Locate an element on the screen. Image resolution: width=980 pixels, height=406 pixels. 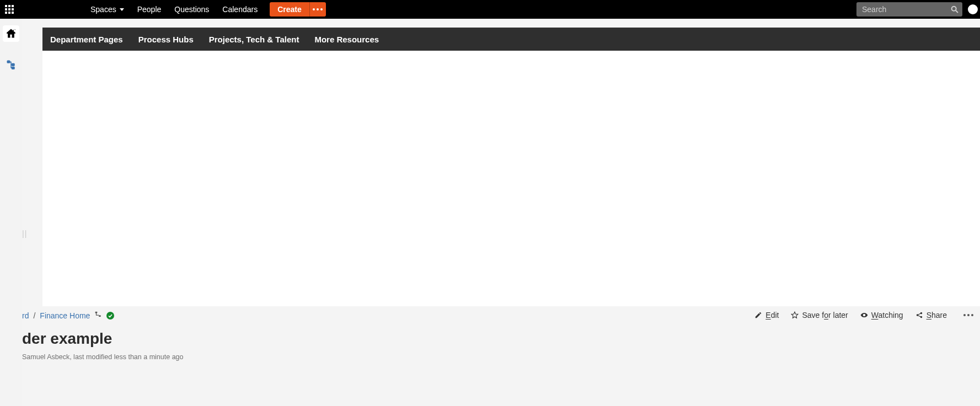
global-topbar: Spaces People Questions Calendars Create is located at coordinates (490, 9).